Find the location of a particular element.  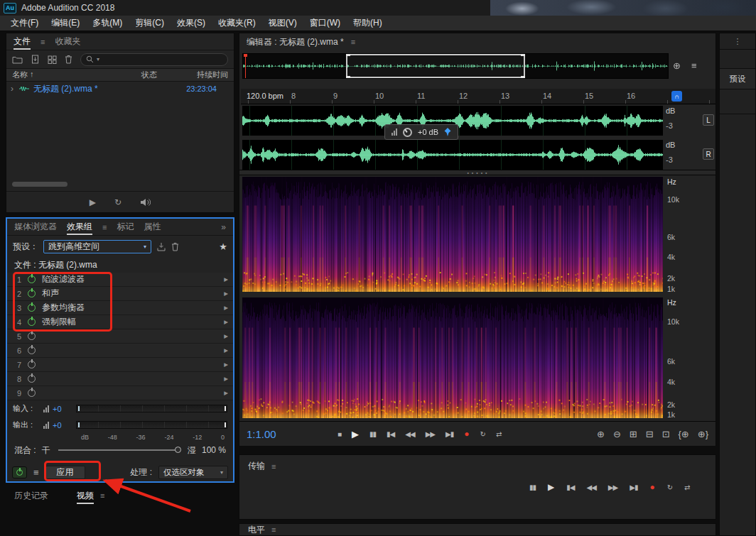

rack-list-icon: ≡ is located at coordinates (36, 473).